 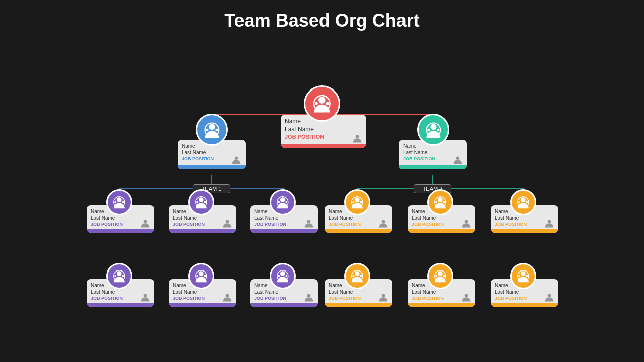 What do you see at coordinates (357, 276) in the screenshot?
I see `team2-r2-m1-avatar` at bounding box center [357, 276].